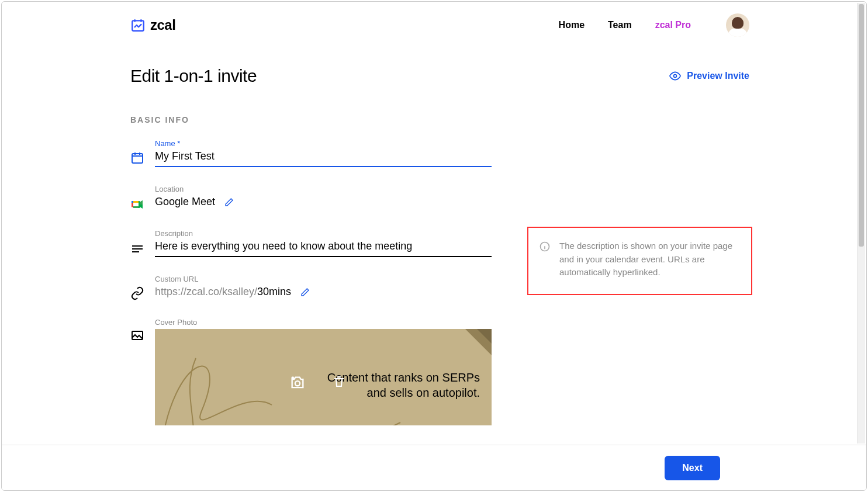 This screenshot has height=492, width=868. What do you see at coordinates (639, 261) in the screenshot?
I see `description-info-callout: The description is shown on your invite …` at bounding box center [639, 261].